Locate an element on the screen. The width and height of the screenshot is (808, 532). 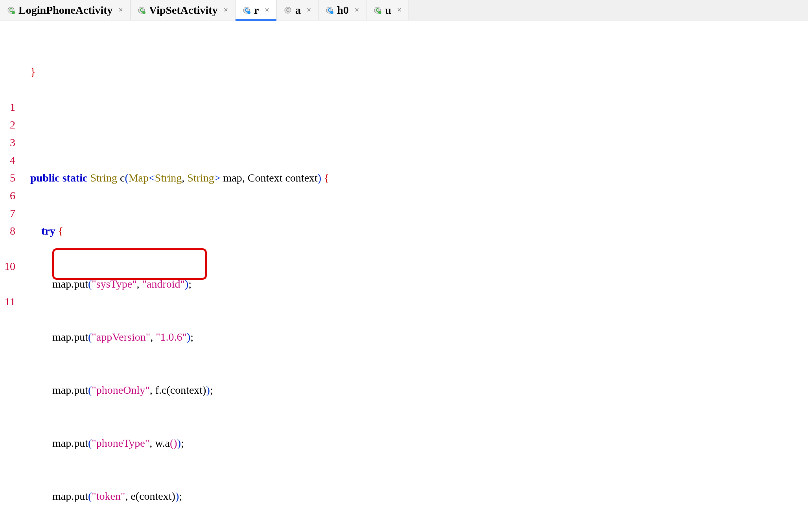
tab-r: C r × is located at coordinates (256, 10).